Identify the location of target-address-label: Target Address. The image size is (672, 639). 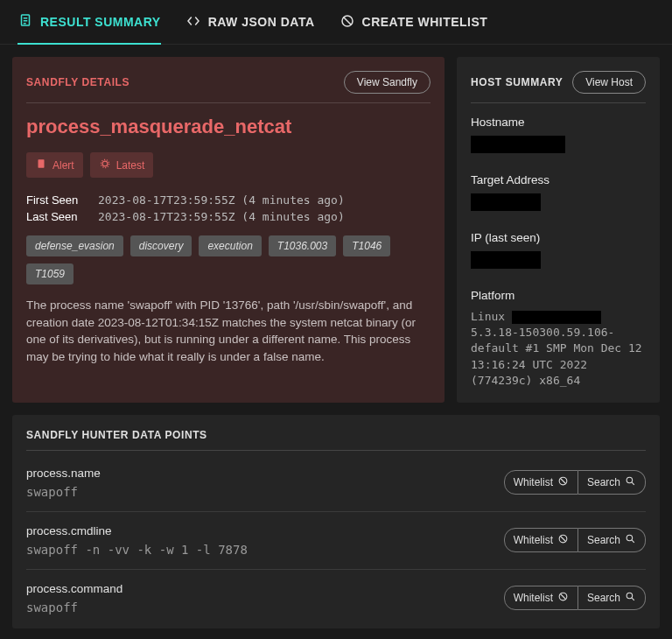
(558, 180).